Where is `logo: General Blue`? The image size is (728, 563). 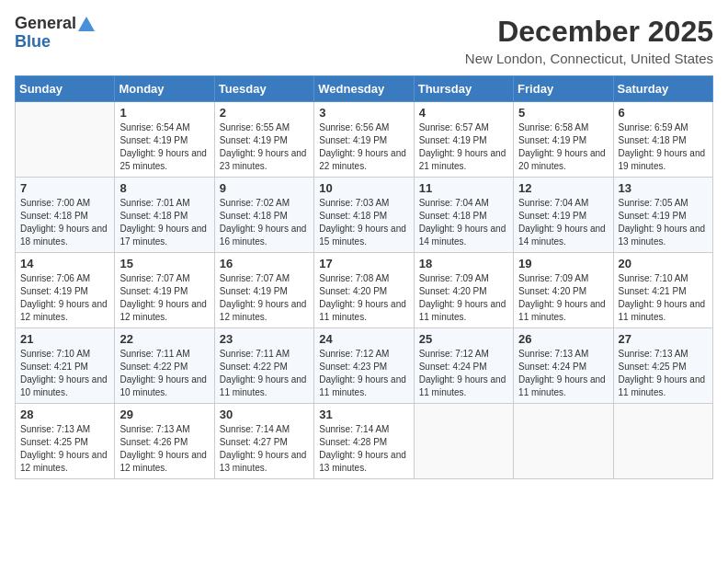 logo: General Blue is located at coordinates (55, 33).